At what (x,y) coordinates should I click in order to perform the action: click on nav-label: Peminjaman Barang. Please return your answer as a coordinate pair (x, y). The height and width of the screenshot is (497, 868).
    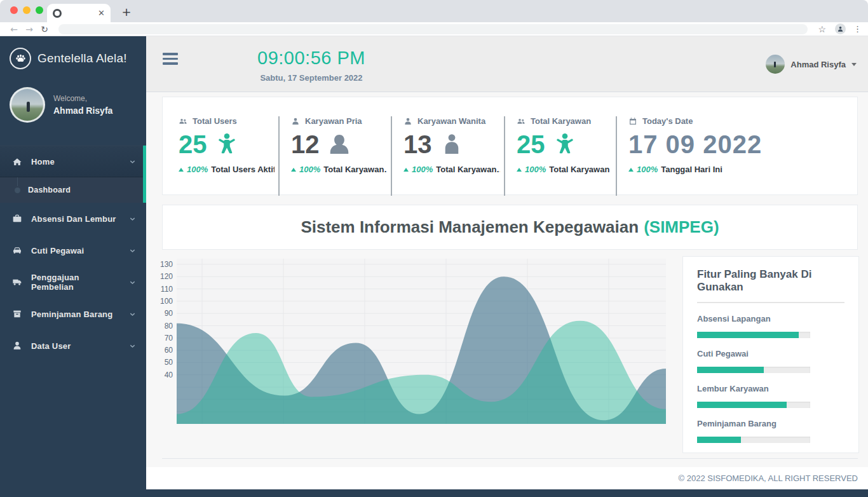
    Looking at the image, I should click on (72, 314).